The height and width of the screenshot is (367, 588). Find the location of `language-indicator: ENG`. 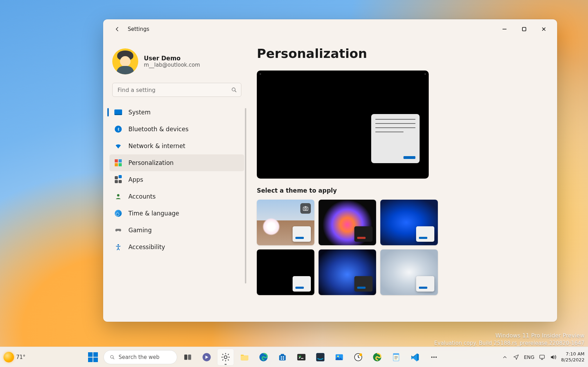

language-indicator: ENG is located at coordinates (529, 357).